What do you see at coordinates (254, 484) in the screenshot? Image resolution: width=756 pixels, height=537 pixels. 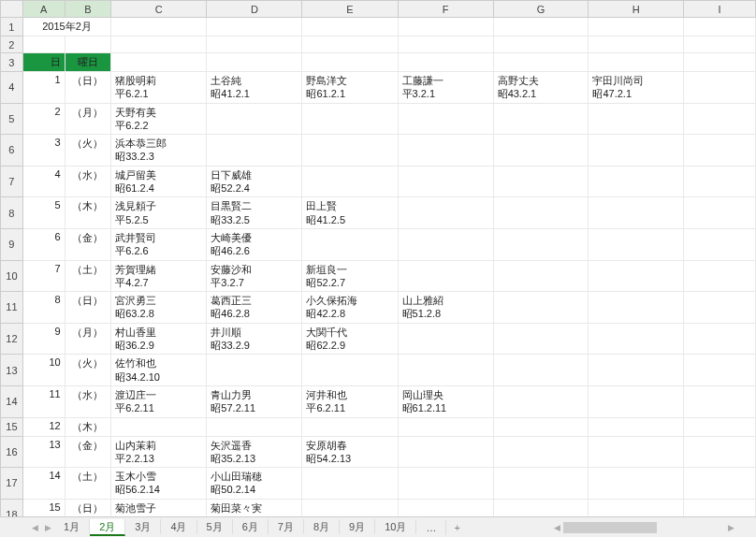 I see `data-cell: 小山田瑞穂 昭50.2.14` at bounding box center [254, 484].